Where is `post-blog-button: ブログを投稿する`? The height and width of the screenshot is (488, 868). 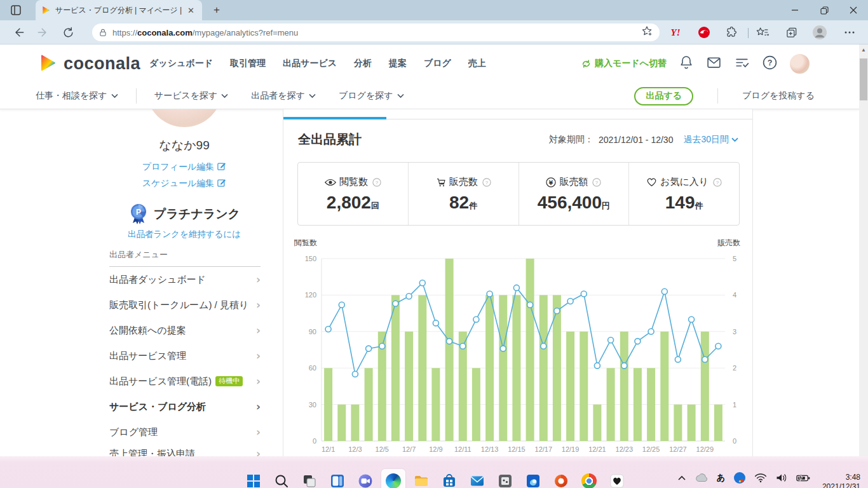
post-blog-button: ブログを投稿する is located at coordinates (778, 96).